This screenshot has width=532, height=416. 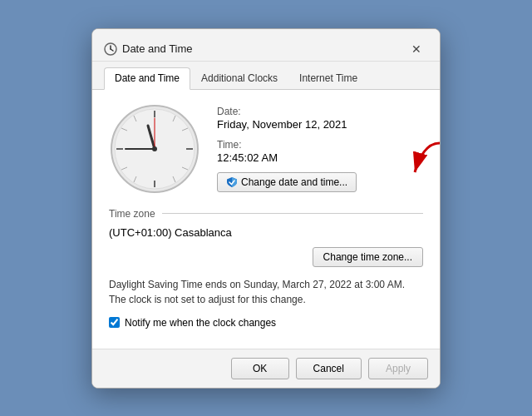 What do you see at coordinates (200, 323) in the screenshot?
I see `notify-checkbox-label: Notify me when the clock changes` at bounding box center [200, 323].